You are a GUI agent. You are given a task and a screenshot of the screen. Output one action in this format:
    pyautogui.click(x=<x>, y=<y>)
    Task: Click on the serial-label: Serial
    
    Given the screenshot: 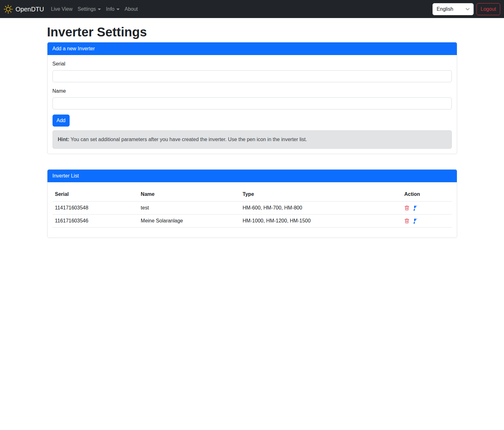 What is the action you would take?
    pyautogui.click(x=59, y=64)
    